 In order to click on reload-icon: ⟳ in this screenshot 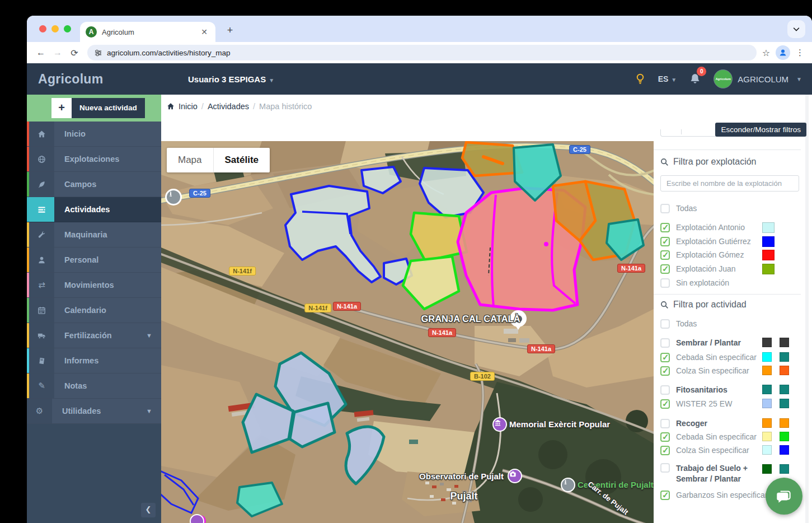, I will do `click(74, 53)`.